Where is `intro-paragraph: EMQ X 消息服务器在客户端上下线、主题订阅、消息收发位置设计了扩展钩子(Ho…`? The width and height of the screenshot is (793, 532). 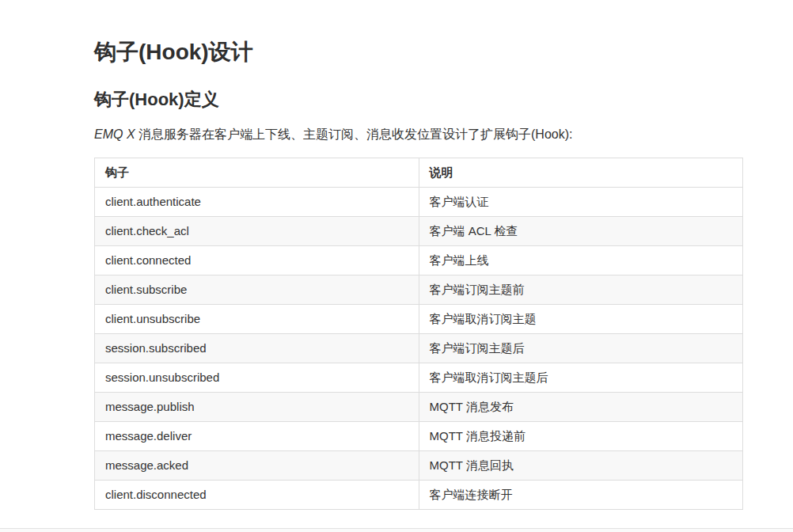 intro-paragraph: EMQ X 消息服务器在客户端上下线、主题订阅、消息收发位置设计了扩展钩子(Ho… is located at coordinates (419, 125).